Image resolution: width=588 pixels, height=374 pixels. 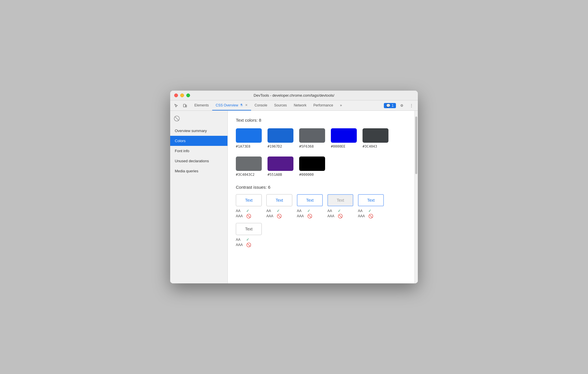 What do you see at coordinates (199, 151) in the screenshot?
I see `sidebar-item-font-info: Font info` at bounding box center [199, 151].